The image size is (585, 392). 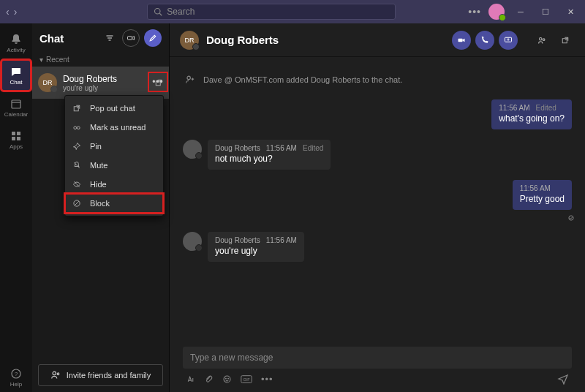 What do you see at coordinates (78, 127) in the screenshot?
I see `glasses-icon` at bounding box center [78, 127].